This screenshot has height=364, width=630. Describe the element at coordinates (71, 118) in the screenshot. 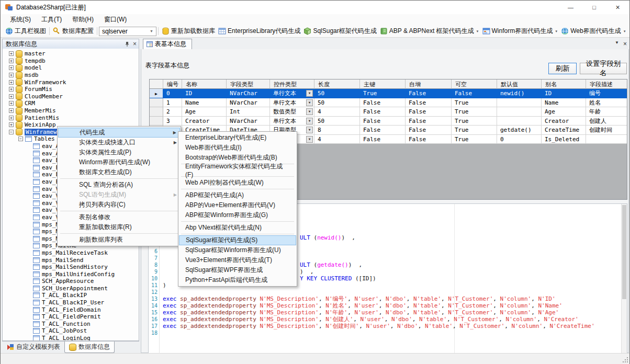

I see `tree-item-database: +PatientMis` at that location.